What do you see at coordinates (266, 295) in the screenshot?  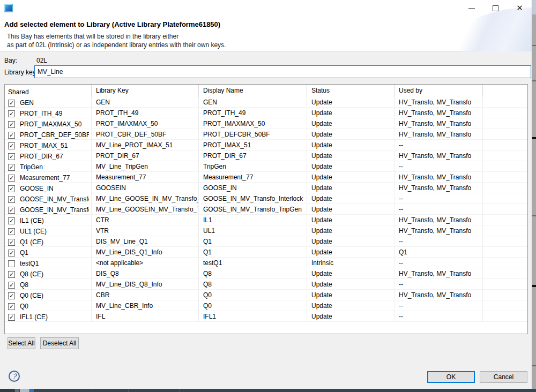 I see `table-row: ✓Q0 (CE)CBRQ0UpdateHV_Transfo, MV_Transf…` at bounding box center [266, 295].